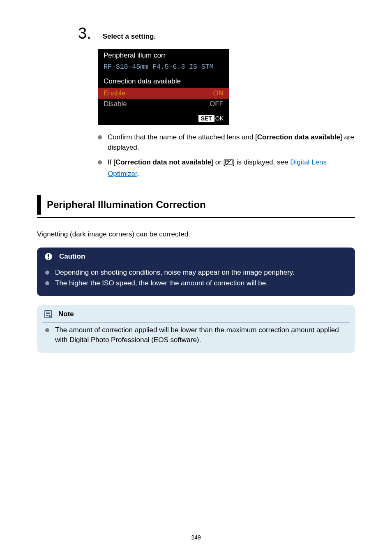 This screenshot has width=392, height=553. What do you see at coordinates (164, 117) in the screenshot?
I see `camera-footer: SETOK` at bounding box center [164, 117].